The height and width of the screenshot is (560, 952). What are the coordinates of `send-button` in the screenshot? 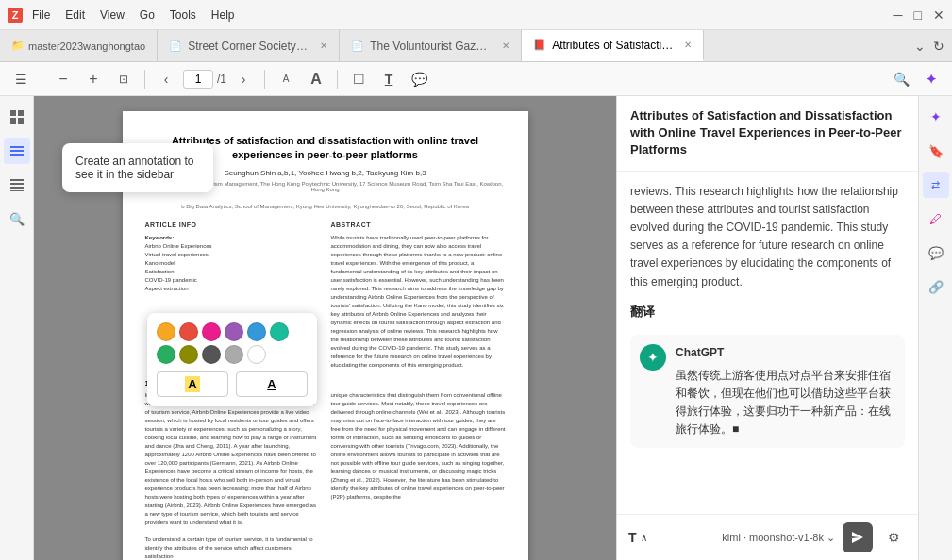 It's located at (858, 537).